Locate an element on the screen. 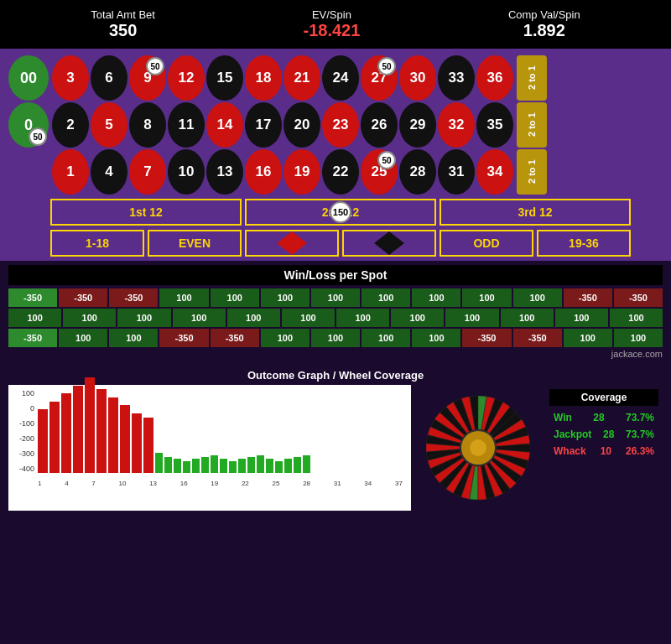  number-col-4: 151413 is located at coordinates (225, 125).